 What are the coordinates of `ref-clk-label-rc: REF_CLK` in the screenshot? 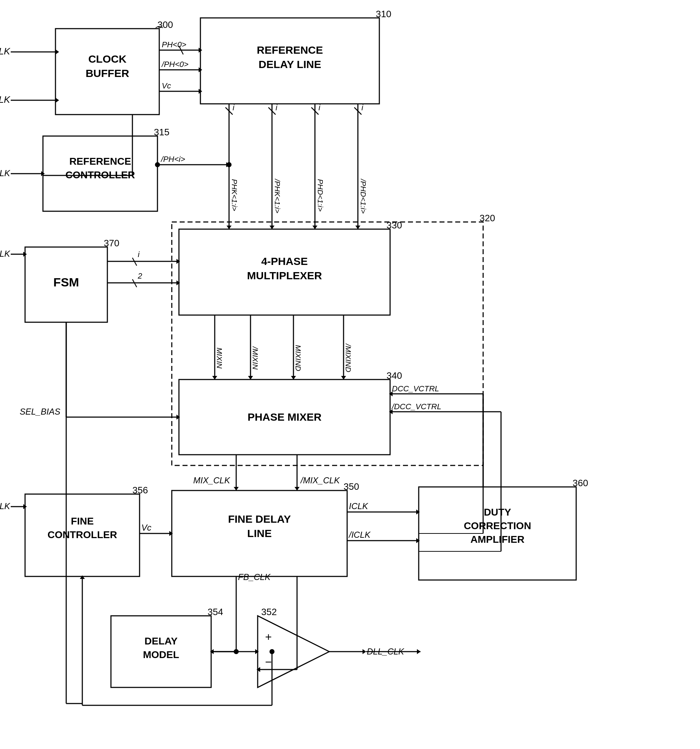 It's located at (5, 173).